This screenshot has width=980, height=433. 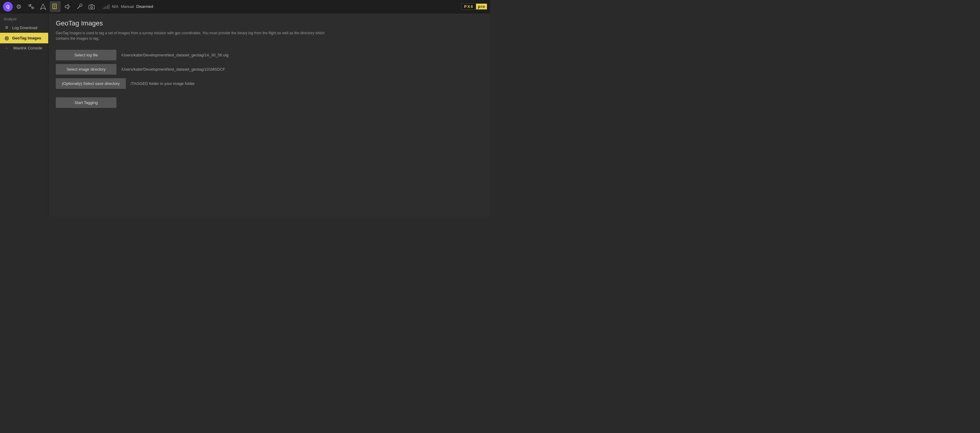 I want to click on image-dir-path: /Users/kabir/Development/test_dataset_ge…, so click(x=300, y=69).